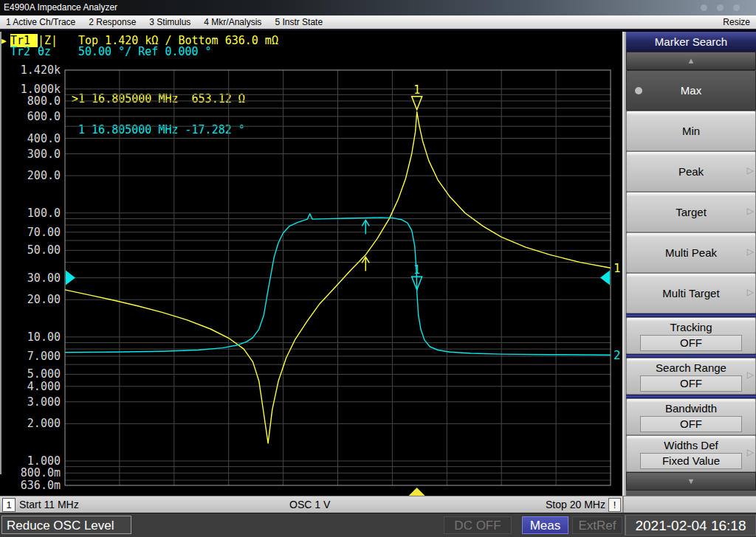 Image resolution: width=756 pixels, height=537 pixels. What do you see at coordinates (617, 356) in the screenshot?
I see `trace-end-label: 2` at bounding box center [617, 356].